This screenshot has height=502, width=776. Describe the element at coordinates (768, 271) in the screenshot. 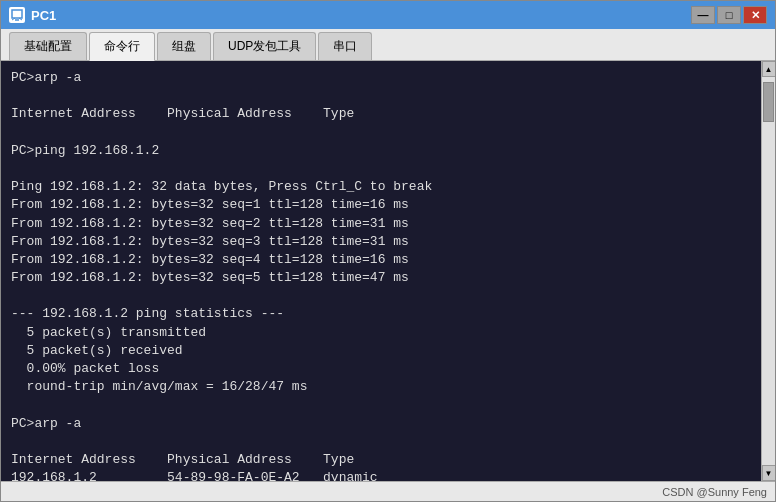

I see `scroll-track` at that location.